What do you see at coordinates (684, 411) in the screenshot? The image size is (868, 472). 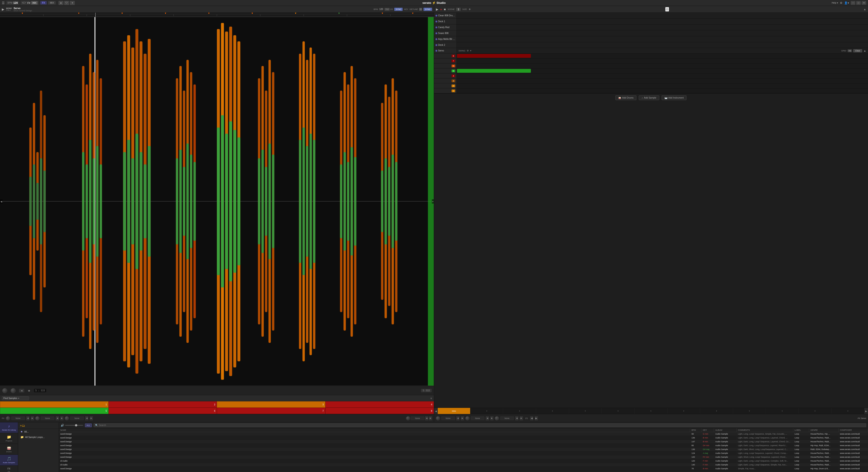 I see `scene-8: +` at bounding box center [684, 411].